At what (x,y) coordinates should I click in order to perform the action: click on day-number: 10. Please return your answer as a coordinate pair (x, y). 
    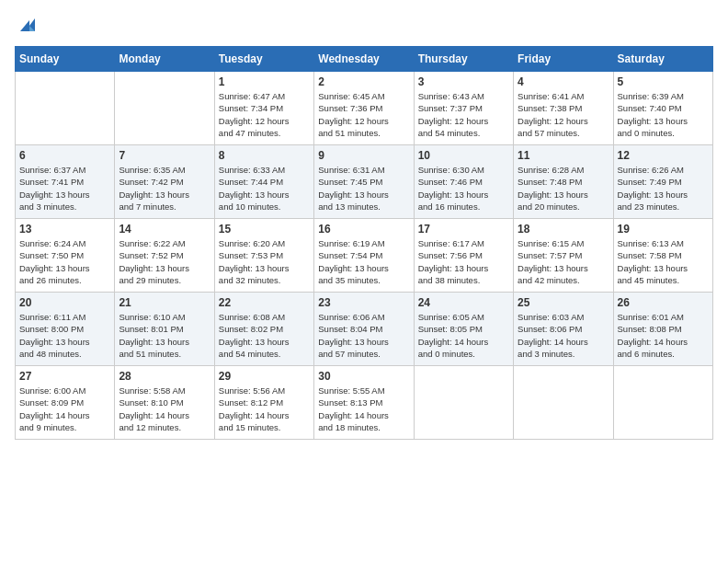
    Looking at the image, I should click on (463, 155).